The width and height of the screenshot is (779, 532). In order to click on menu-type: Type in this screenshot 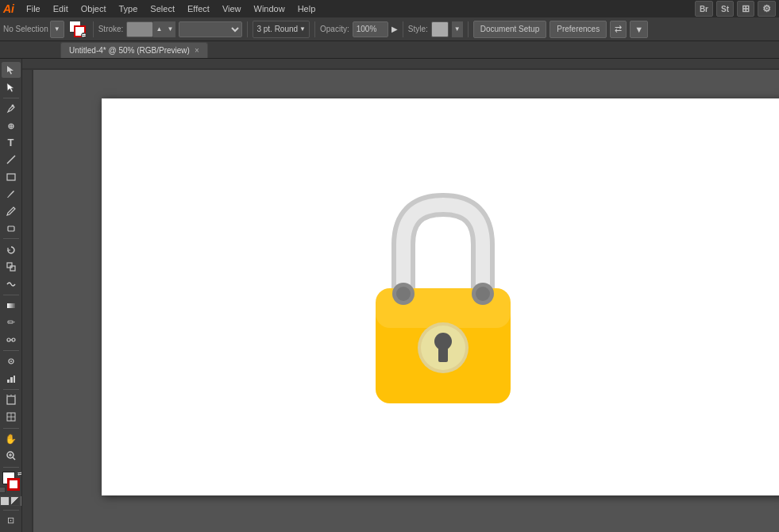, I will do `click(129, 9)`.